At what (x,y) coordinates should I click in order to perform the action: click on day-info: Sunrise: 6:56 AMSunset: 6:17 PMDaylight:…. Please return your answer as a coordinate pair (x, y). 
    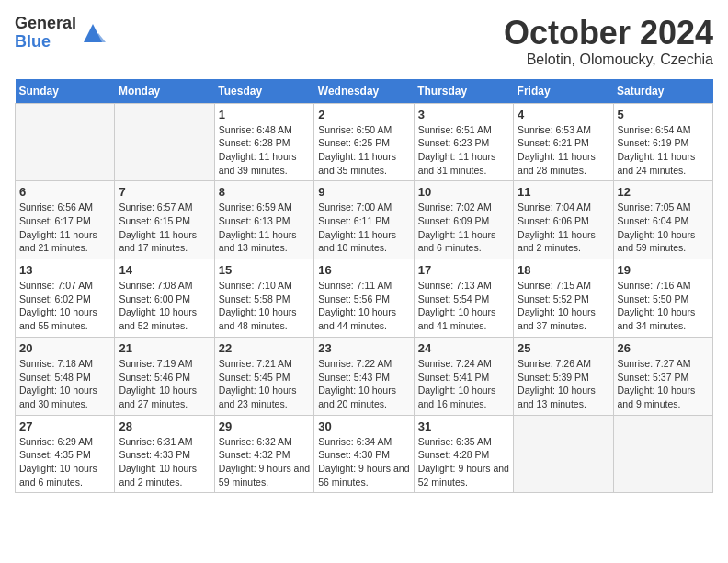
    Looking at the image, I should click on (64, 228).